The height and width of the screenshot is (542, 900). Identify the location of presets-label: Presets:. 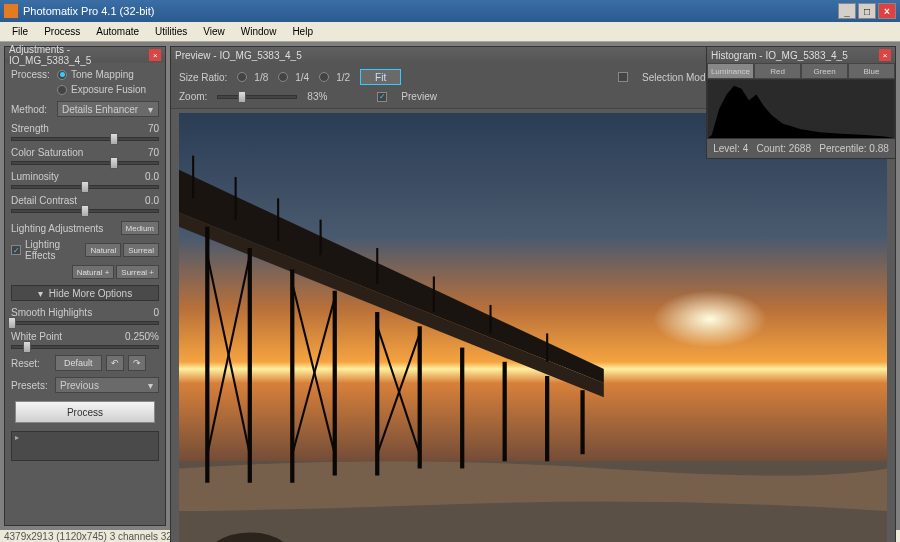
(31, 386).